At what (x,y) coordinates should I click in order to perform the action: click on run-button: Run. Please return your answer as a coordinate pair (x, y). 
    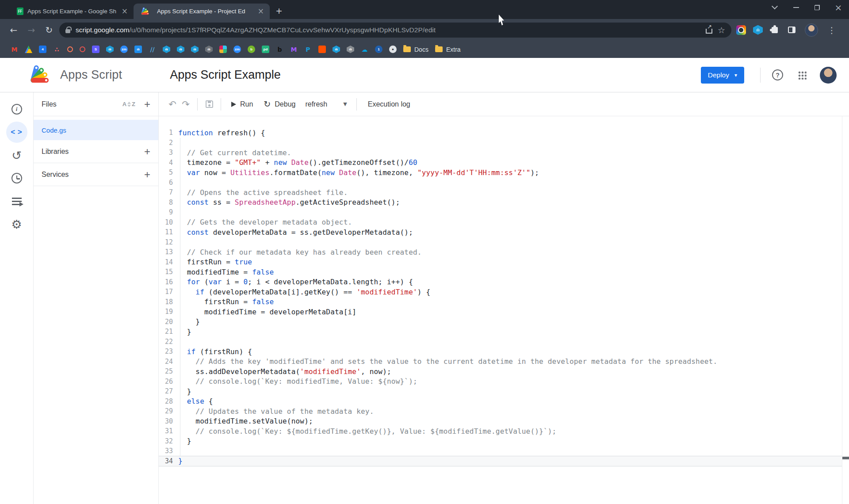
    Looking at the image, I should click on (242, 104).